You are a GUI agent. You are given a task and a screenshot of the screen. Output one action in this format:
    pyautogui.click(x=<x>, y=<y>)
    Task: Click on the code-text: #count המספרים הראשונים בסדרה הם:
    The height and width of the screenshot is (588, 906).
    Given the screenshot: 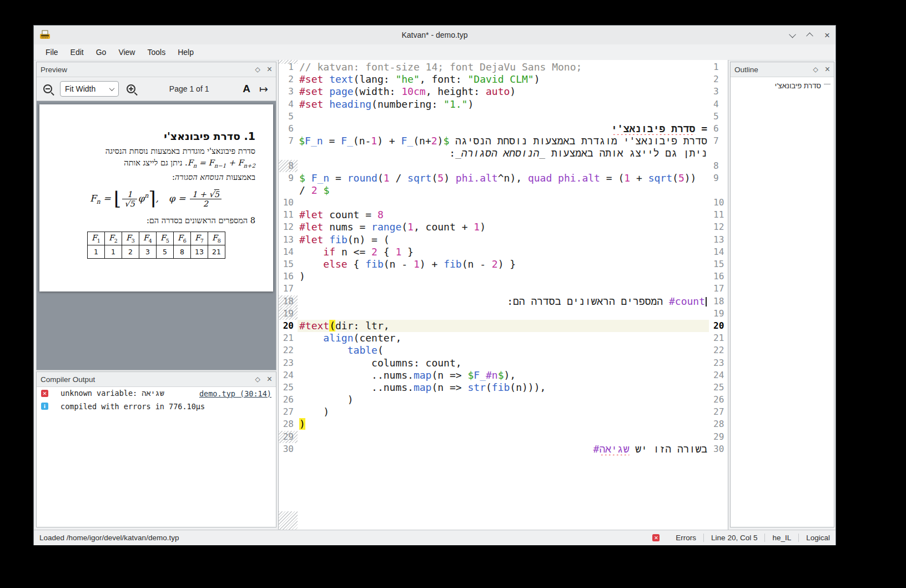 What is the action you would take?
    pyautogui.click(x=503, y=301)
    